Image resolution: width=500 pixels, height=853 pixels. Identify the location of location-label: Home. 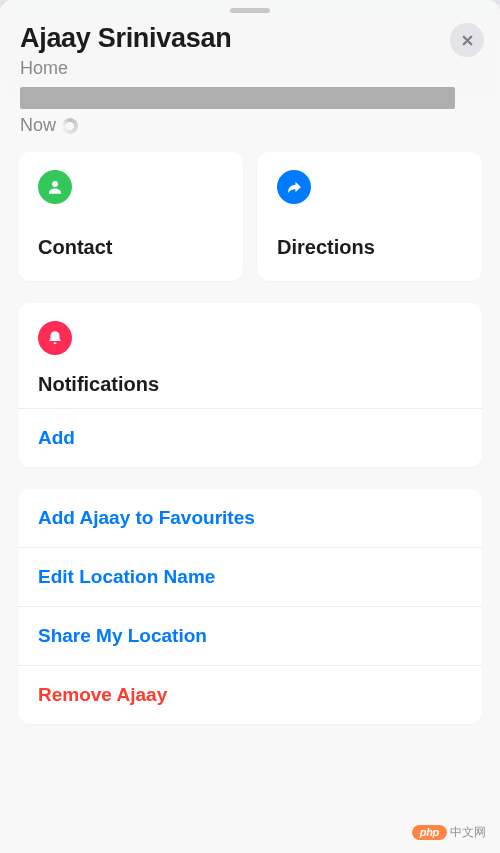
(250, 68).